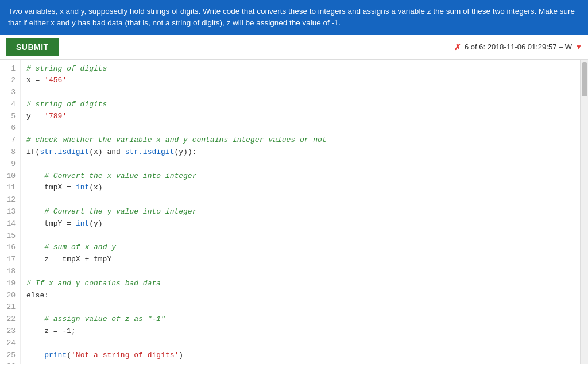  What do you see at coordinates (294, 17) in the screenshot?
I see `problem-statement: Two variables, x and y, supposedly hold …` at bounding box center [294, 17].